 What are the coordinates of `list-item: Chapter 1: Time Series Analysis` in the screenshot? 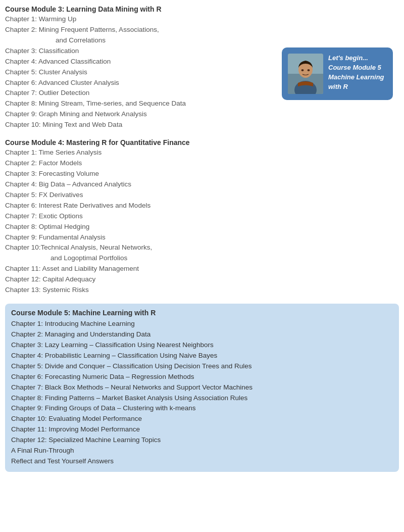 It's located at (202, 153).